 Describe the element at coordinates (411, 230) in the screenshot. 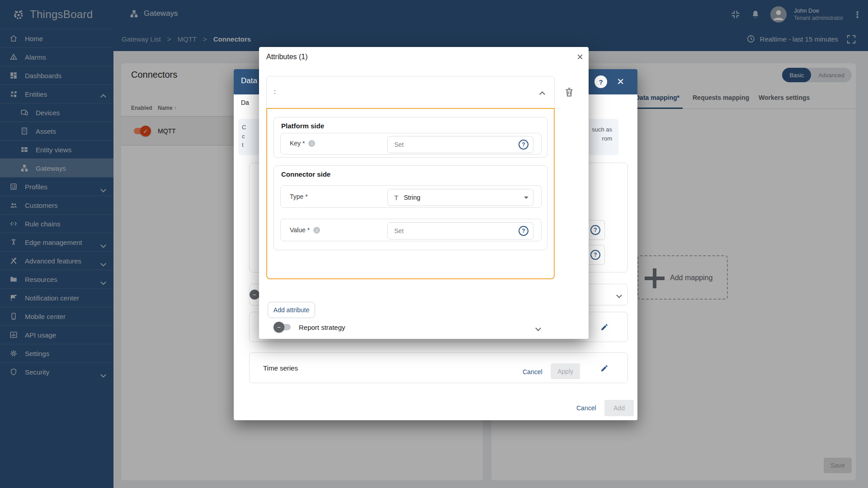

I see `value-field-row: Value * i ?` at that location.